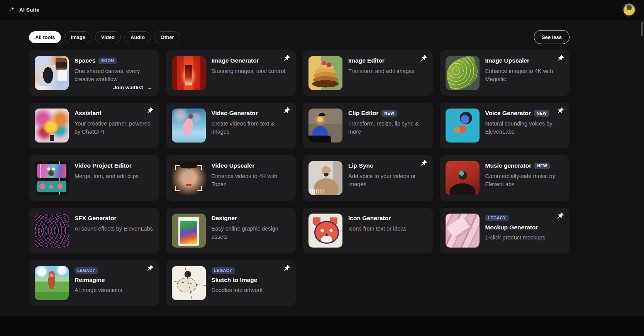 The image size is (644, 336). What do you see at coordinates (12, 10) in the screenshot?
I see `sparkles-icon` at bounding box center [12, 10].